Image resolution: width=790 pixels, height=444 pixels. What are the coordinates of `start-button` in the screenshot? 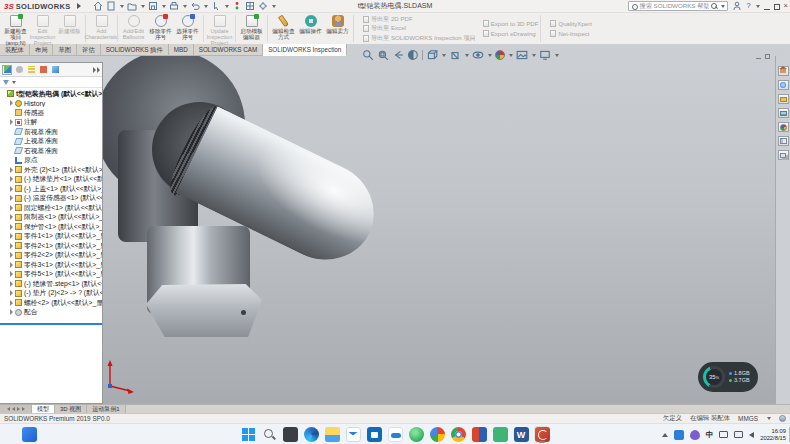 It's located at (248, 434).